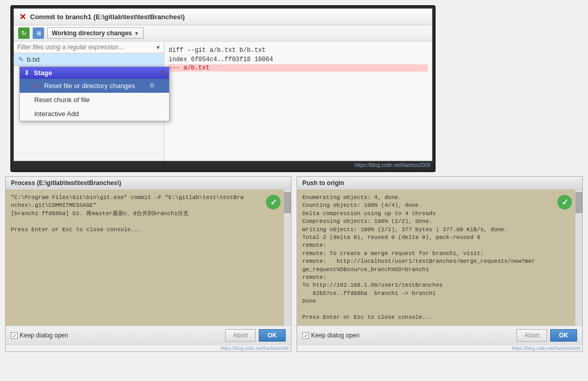 The height and width of the screenshot is (381, 588). I want to click on abort-button-left: Abort, so click(241, 335).